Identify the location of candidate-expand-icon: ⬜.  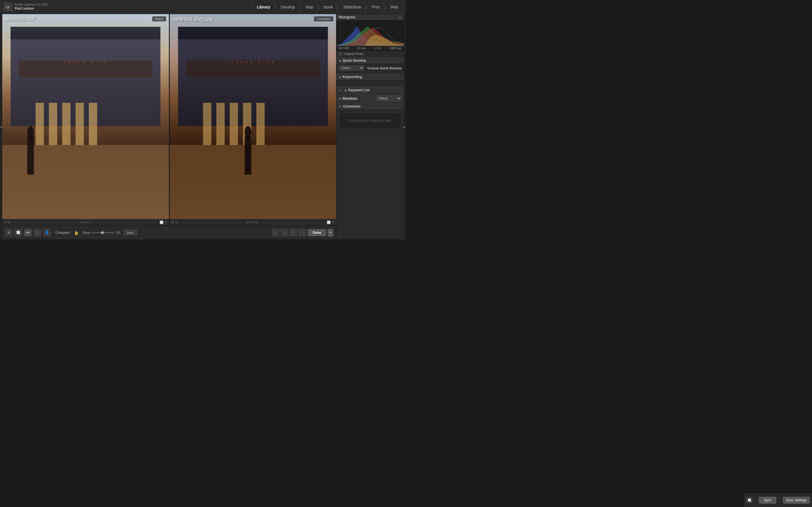
(329, 223).